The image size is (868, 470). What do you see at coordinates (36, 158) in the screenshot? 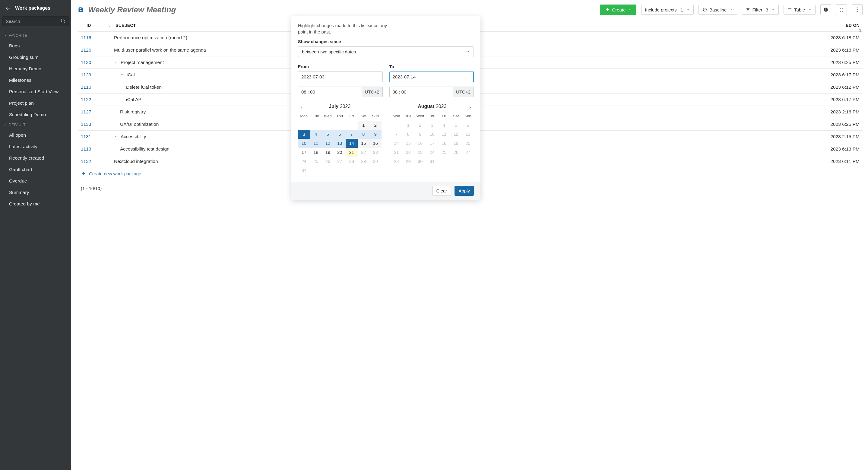
I see `sidebar-item: Recently created` at bounding box center [36, 158].